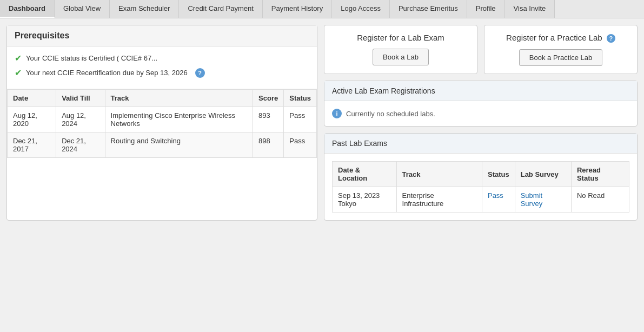 The image size is (644, 332). Describe the element at coordinates (297, 9) in the screenshot. I see `tab-payment-history: Payment History` at that location.